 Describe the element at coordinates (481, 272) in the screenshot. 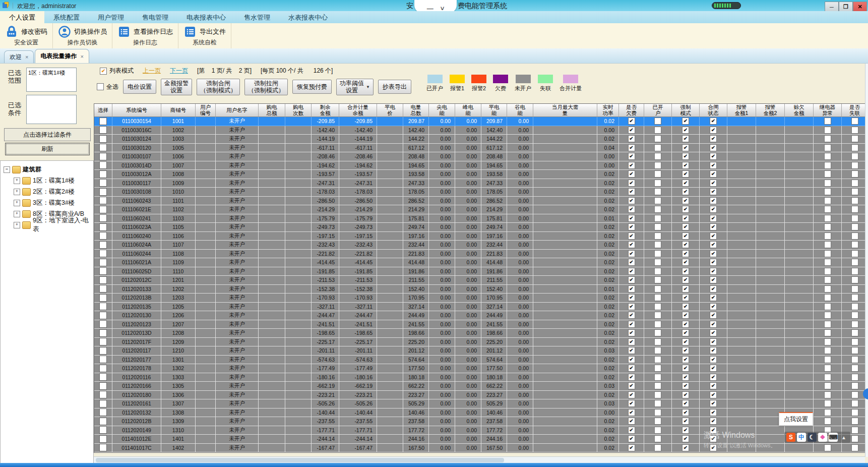

I see `table-row: 011106025D1110未开户-191.85-191.85191.860.0…` at that location.